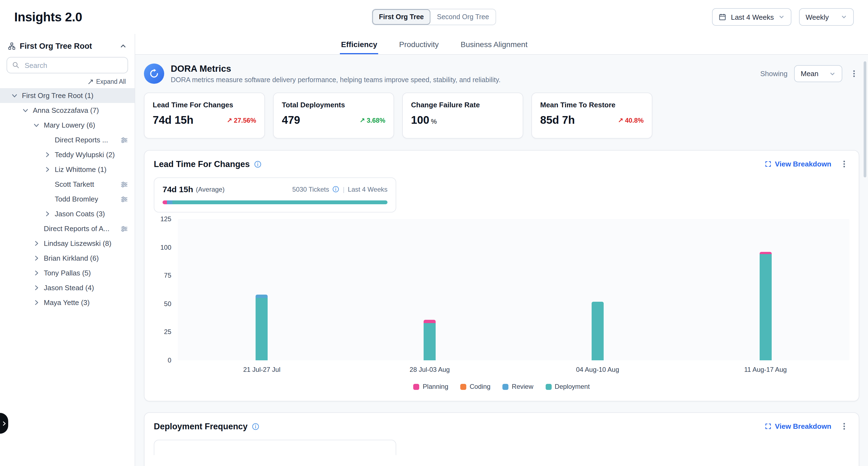 Image resolution: width=868 pixels, height=466 pixels. Describe the element at coordinates (74, 184) in the screenshot. I see `tree-item-label: Scott Tarkett` at that location.